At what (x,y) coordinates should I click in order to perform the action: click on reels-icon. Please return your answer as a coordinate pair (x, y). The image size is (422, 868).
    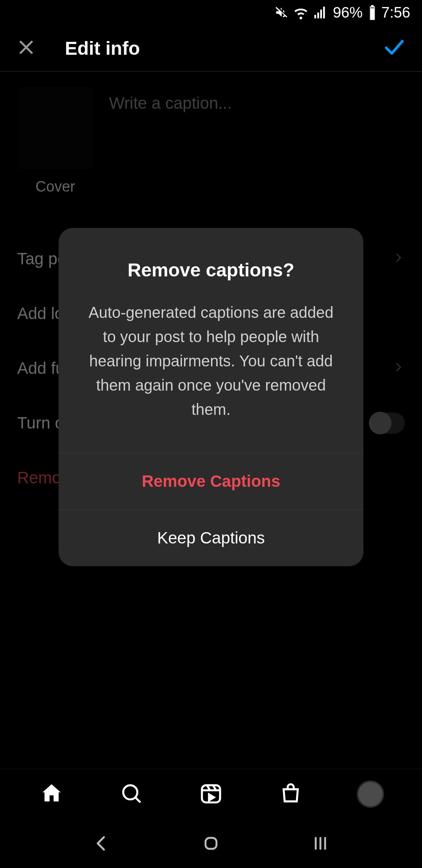
    Looking at the image, I should click on (211, 794).